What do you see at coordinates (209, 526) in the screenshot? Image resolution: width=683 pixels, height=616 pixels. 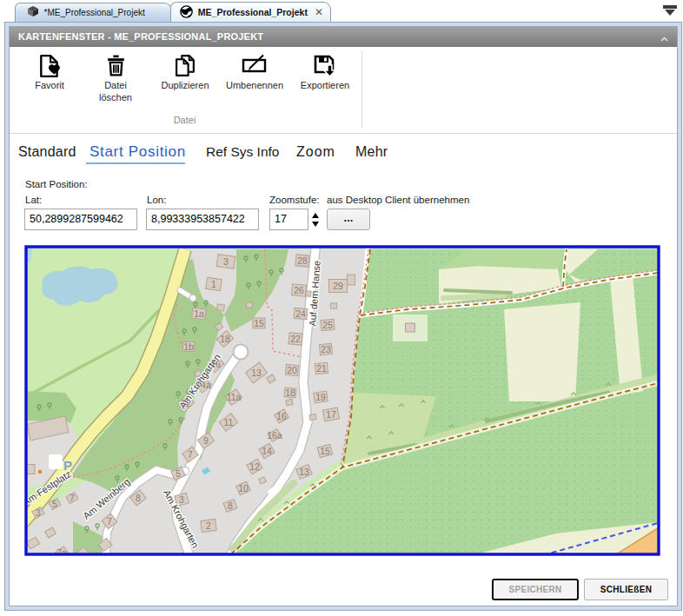 I see `svg-text: 2` at bounding box center [209, 526].